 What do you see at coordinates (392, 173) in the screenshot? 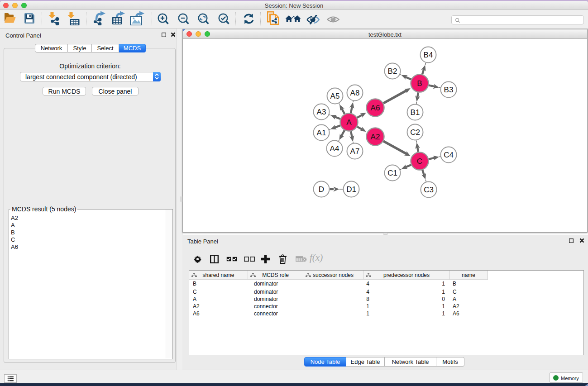
I see `svg-text: C1` at bounding box center [392, 173].